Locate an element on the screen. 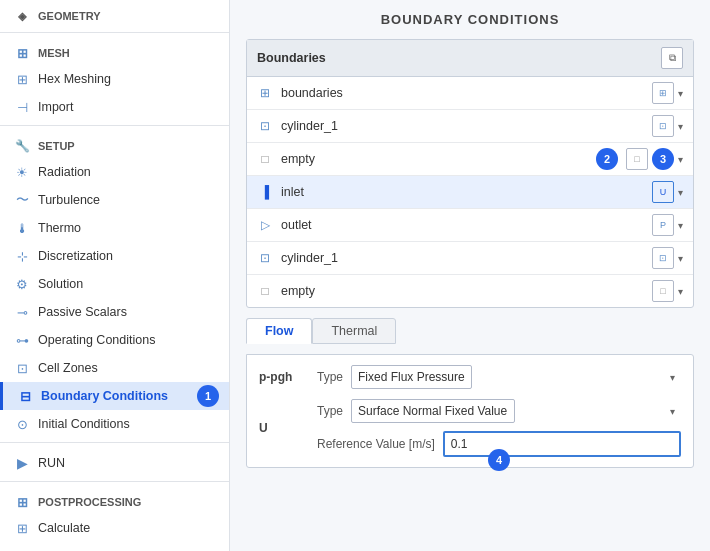 The image size is (710, 551). outlet-icon: ▷ is located at coordinates (265, 225).